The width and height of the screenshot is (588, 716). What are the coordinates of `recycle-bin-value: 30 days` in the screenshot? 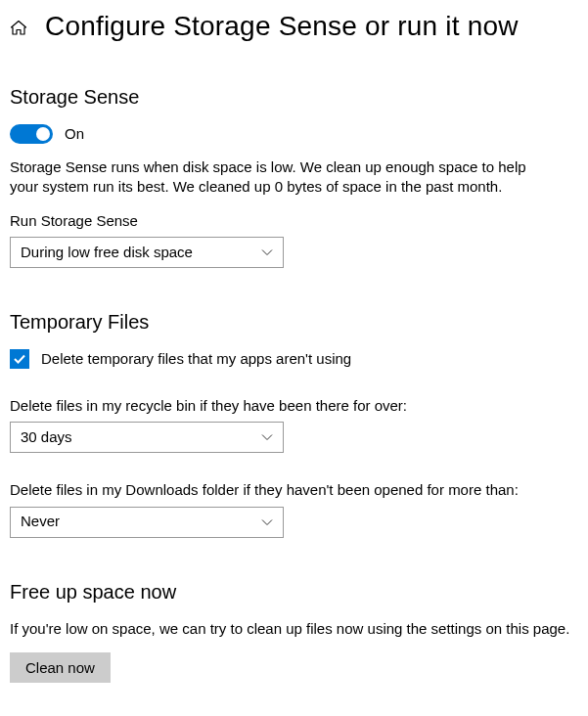 It's located at (47, 437).